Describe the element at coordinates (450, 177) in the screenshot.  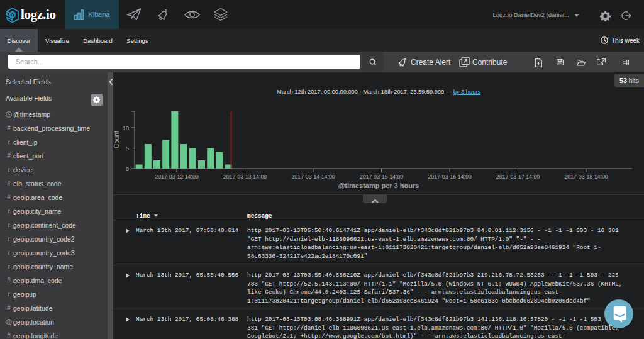
I see `svg-text: 2017-03-16 14:00` at that location.